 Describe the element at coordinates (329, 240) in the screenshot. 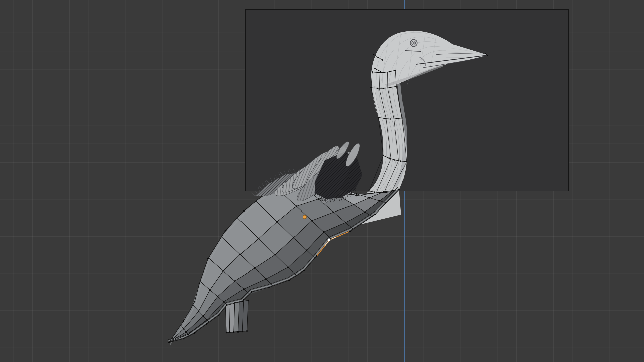

I see `active-vertex` at that location.